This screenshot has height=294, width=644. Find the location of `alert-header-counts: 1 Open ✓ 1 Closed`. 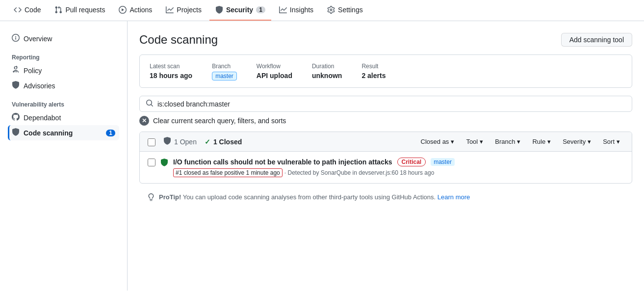

alert-header-counts: 1 Open ✓ 1 Closed is located at coordinates (286, 141).